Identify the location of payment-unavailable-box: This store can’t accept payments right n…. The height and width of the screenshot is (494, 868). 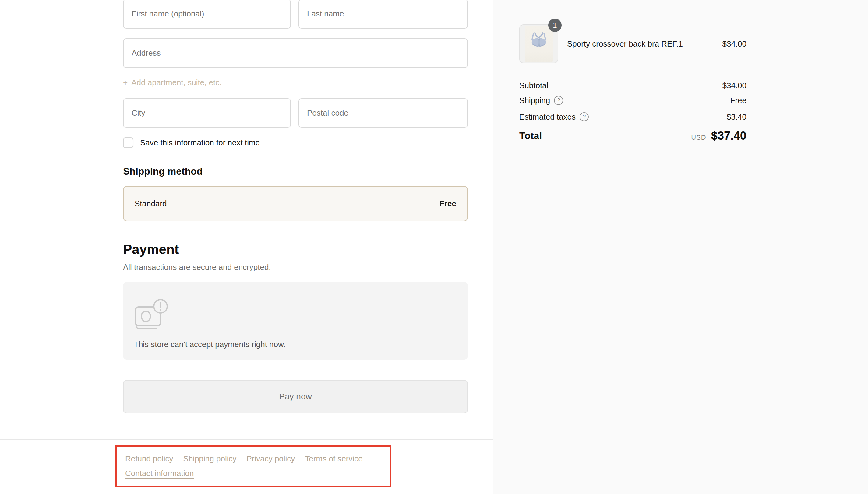
(295, 321).